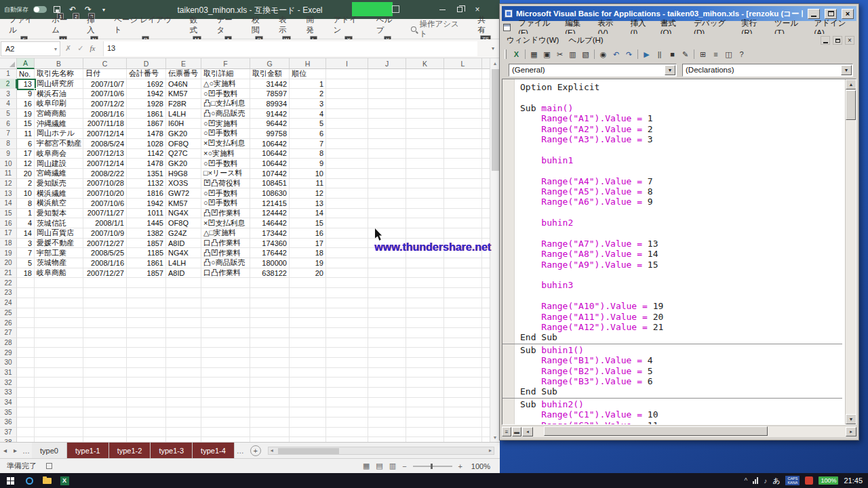 The image size is (868, 488). I want to click on cell-F37, so click(226, 432).